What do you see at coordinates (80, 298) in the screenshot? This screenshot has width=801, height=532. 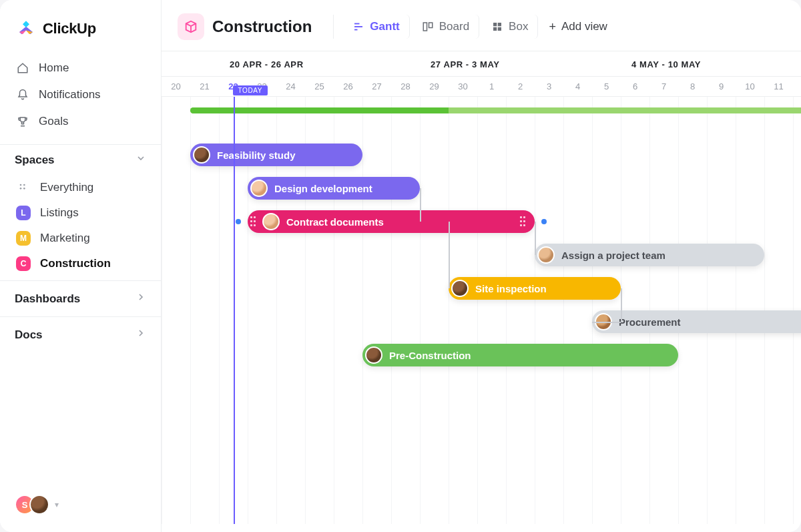 I see `dashboards-section: Dashboards` at bounding box center [80, 298].